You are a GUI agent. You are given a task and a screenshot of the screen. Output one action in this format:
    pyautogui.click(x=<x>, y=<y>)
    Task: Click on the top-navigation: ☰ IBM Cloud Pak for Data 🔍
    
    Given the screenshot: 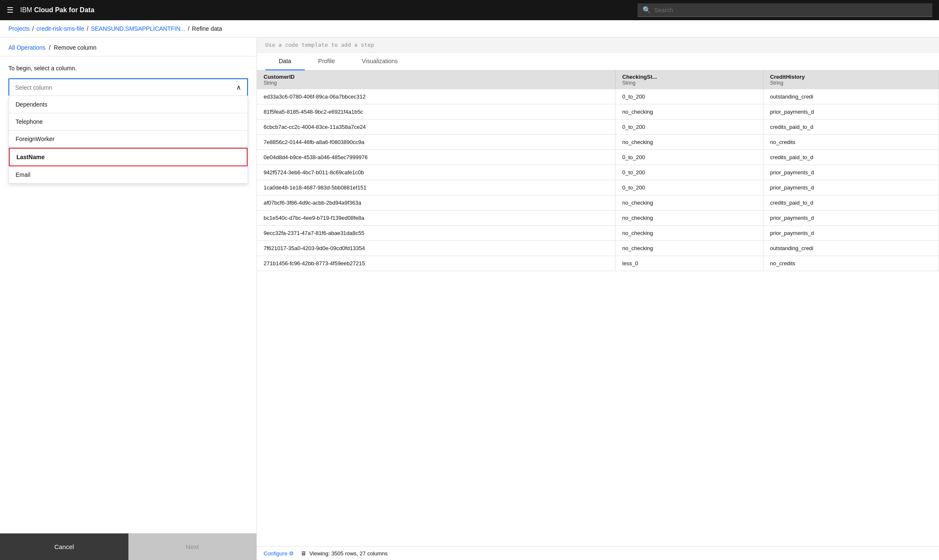 What is the action you would take?
    pyautogui.click(x=470, y=10)
    